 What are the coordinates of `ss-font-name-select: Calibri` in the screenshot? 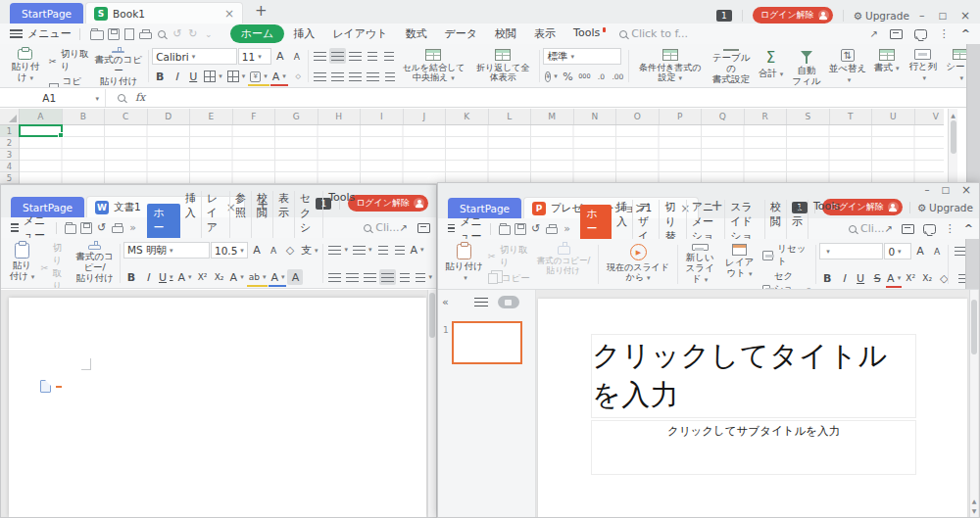 It's located at (194, 57).